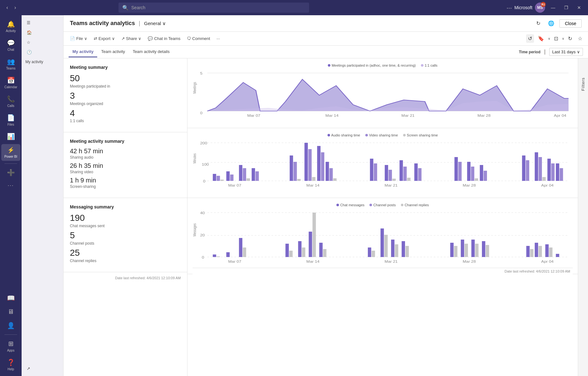  Describe the element at coordinates (11, 64) in the screenshot. I see `sidebar-item-teams: 👥 Teams` at that location.